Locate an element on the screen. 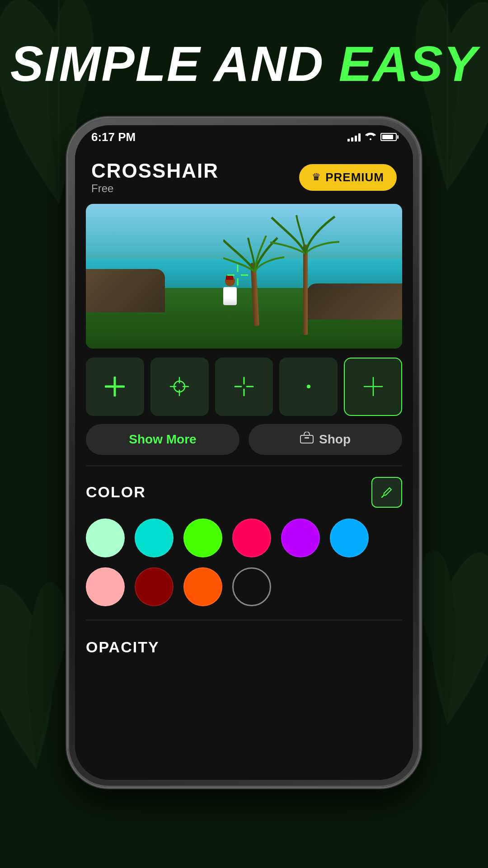 This screenshot has height=868, width=488. premium-label: PREMIUM is located at coordinates (355, 177).